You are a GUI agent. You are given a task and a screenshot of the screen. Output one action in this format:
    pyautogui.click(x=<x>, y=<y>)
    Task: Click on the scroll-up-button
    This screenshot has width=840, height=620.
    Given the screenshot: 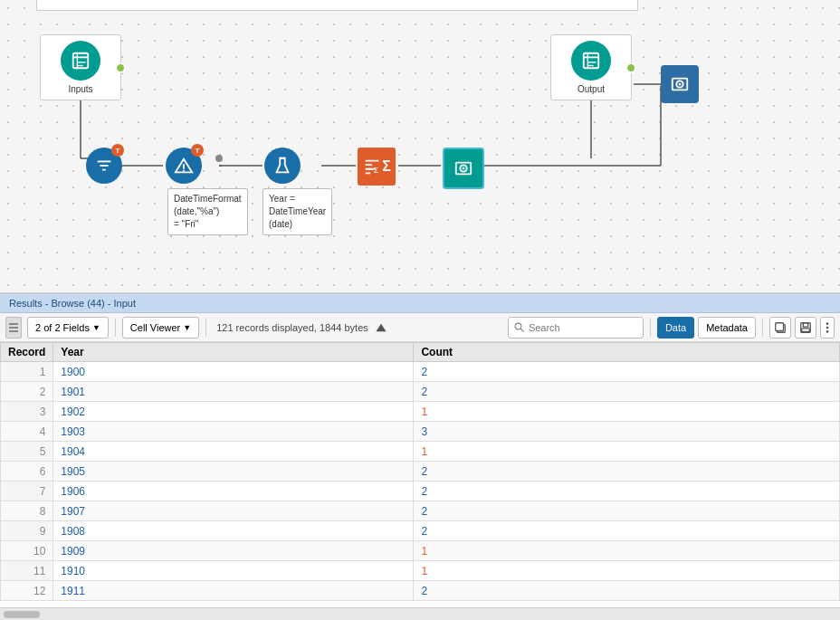 What is the action you would take?
    pyautogui.click(x=381, y=328)
    